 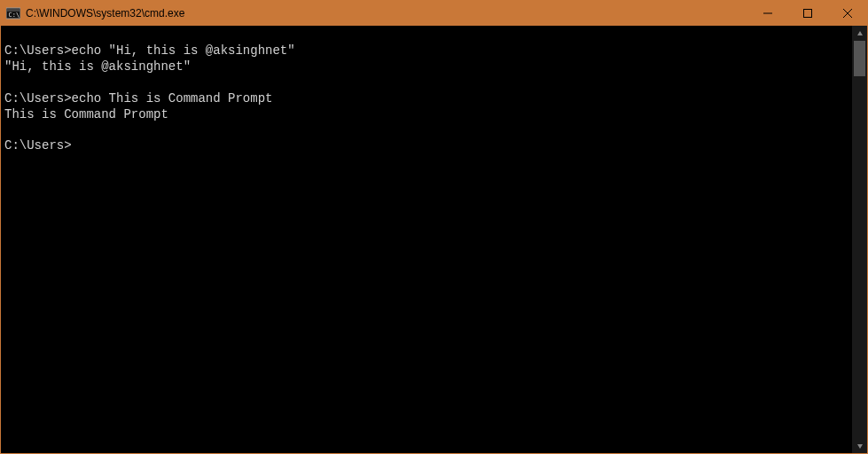 What do you see at coordinates (14, 15) in the screenshot?
I see `svg-text: C:\` at bounding box center [14, 15].